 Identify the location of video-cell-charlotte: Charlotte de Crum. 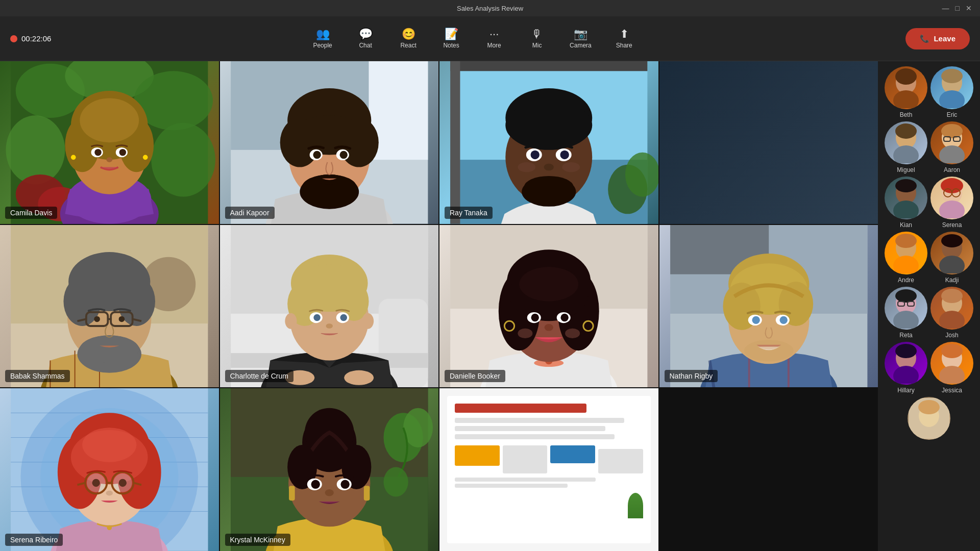
(330, 306).